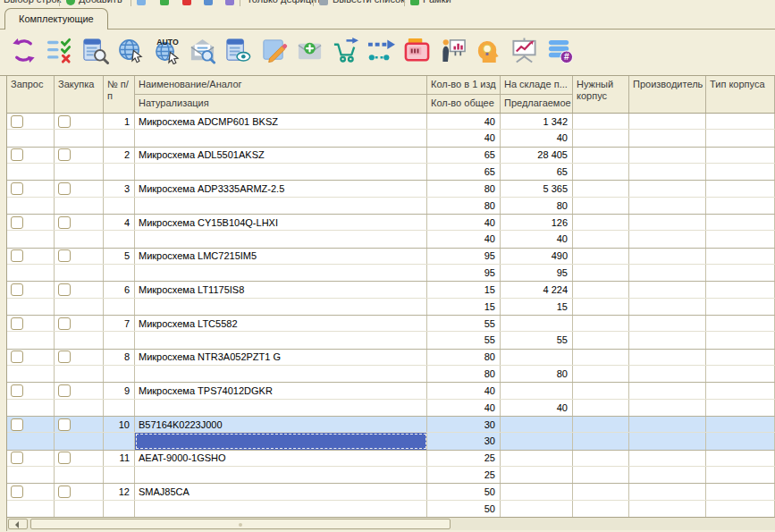 The width and height of the screenshot is (775, 532). What do you see at coordinates (392, 434) in the screenshot?
I see `table-row: 10 B57164K0223J000 30 30` at bounding box center [392, 434].